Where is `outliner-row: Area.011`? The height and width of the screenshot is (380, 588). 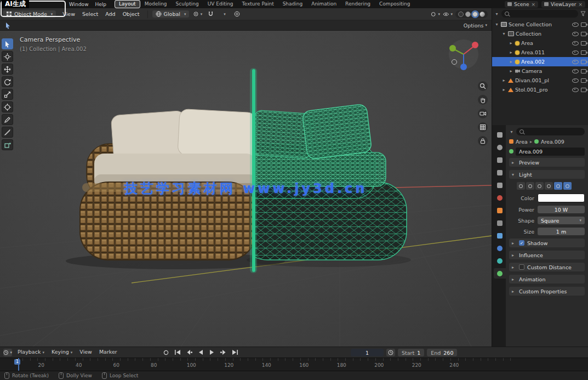
outliner-row: Area.011 is located at coordinates (540, 53).